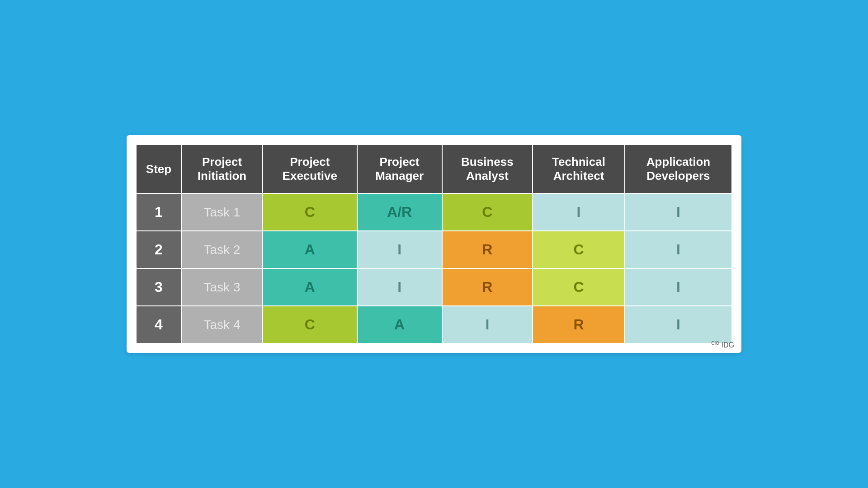 This screenshot has width=868, height=488. What do you see at coordinates (434, 287) in the screenshot?
I see `table-row: 3Task 3AIRCI` at bounding box center [434, 287].